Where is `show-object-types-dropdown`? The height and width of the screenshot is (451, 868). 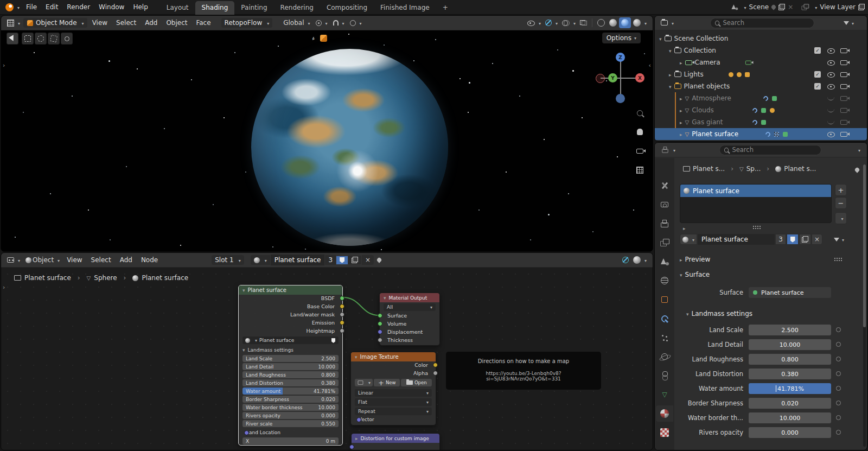
show-object-types-dropdown is located at coordinates (534, 23).